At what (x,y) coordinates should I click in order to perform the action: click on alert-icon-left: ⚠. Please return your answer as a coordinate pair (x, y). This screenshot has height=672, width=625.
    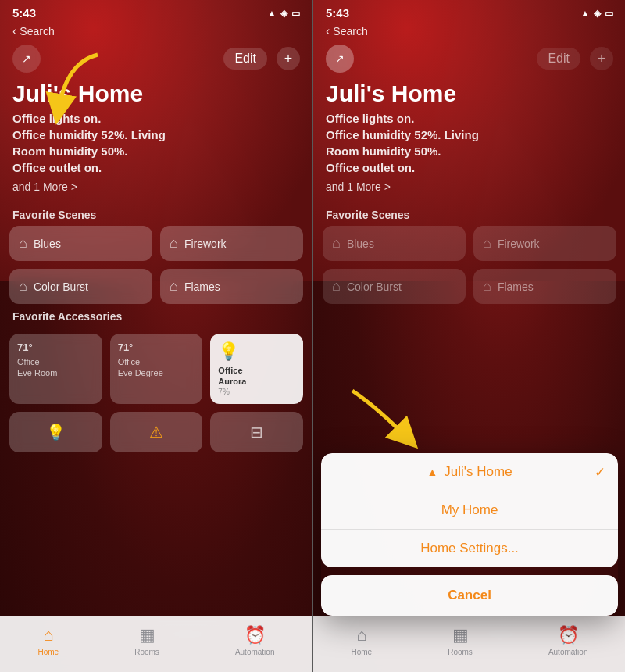
    Looking at the image, I should click on (156, 432).